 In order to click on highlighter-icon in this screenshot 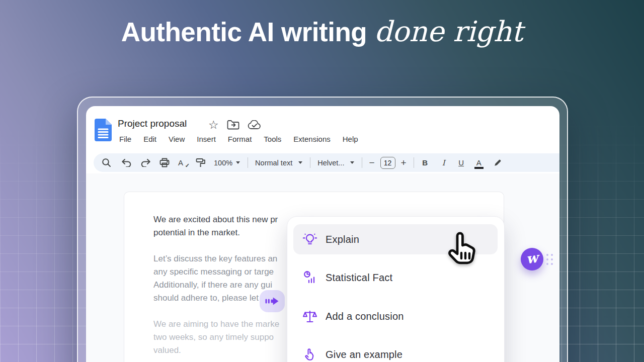, I will do `click(498, 163)`.